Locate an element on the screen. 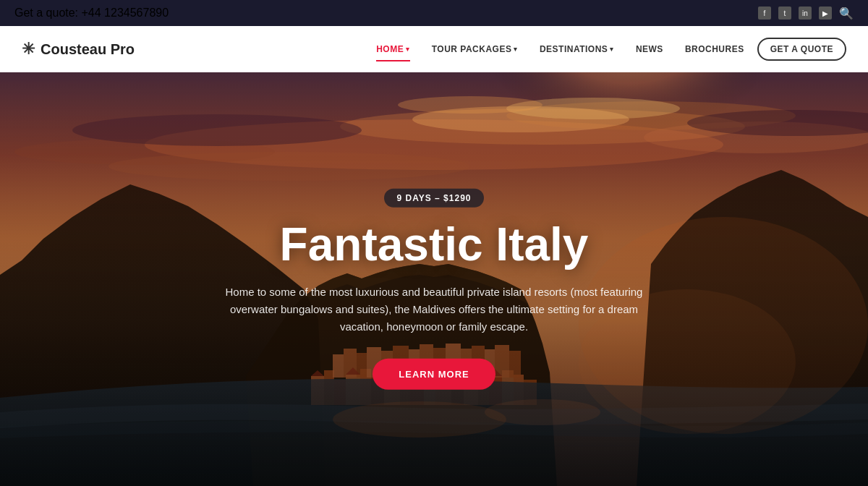 The width and height of the screenshot is (868, 486). nav-item-brochures: BROCHURES is located at coordinates (715, 49).